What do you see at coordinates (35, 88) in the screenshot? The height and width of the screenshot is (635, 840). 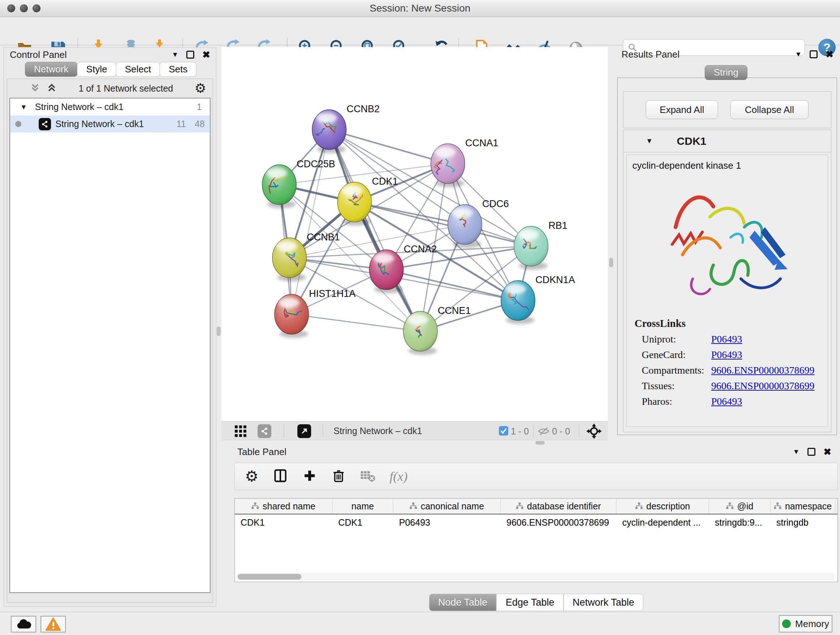 I see `collapse-all-networks-icon` at bounding box center [35, 88].